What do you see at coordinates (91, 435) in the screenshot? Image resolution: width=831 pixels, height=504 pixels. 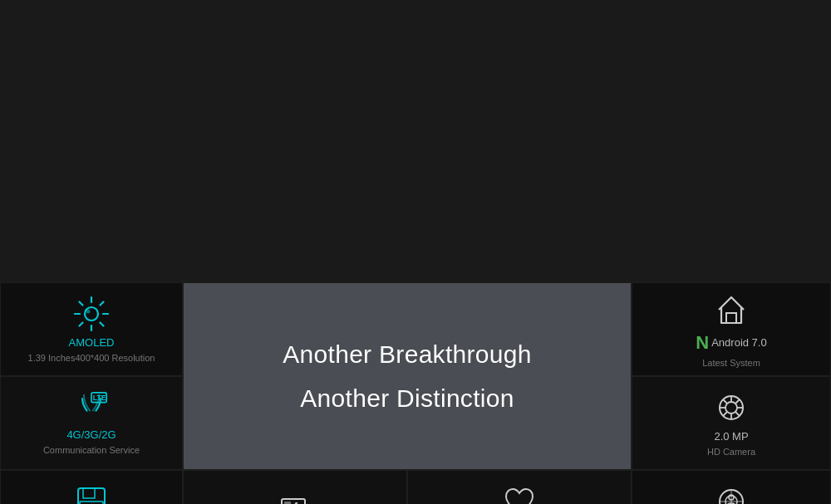 I see `lte-label: 4G/3G/2G` at bounding box center [91, 435].